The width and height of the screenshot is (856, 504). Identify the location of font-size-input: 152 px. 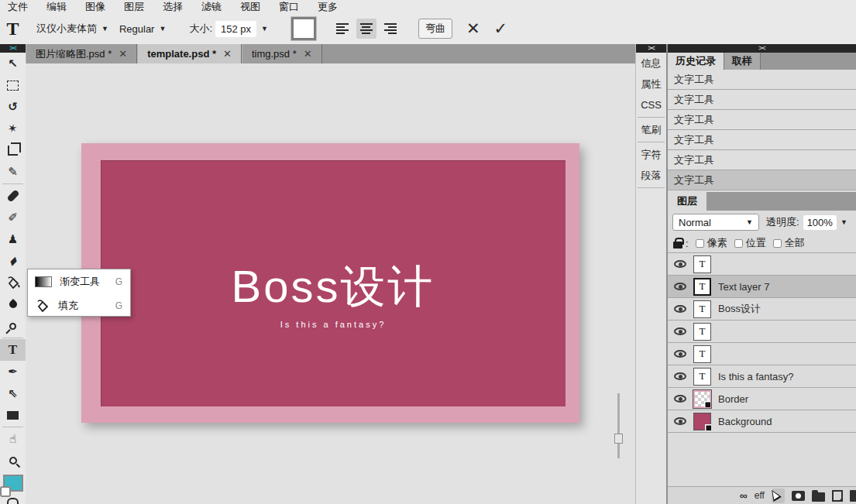
(235, 29).